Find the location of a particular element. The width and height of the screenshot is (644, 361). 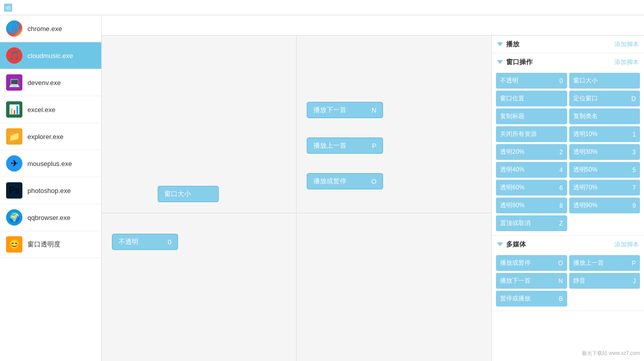

play-pause-block: 播放或暂停 O is located at coordinates (345, 181).